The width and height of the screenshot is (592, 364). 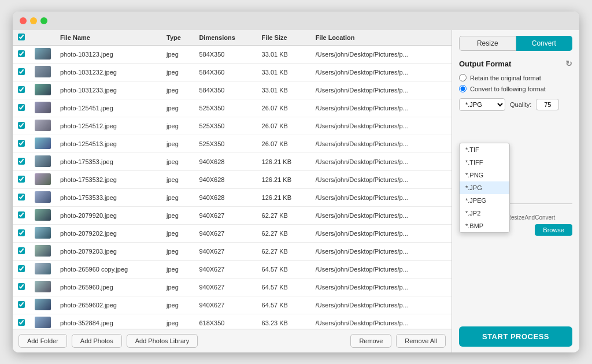 What do you see at coordinates (97, 341) in the screenshot?
I see `add-photos-button: Add Photos` at bounding box center [97, 341].